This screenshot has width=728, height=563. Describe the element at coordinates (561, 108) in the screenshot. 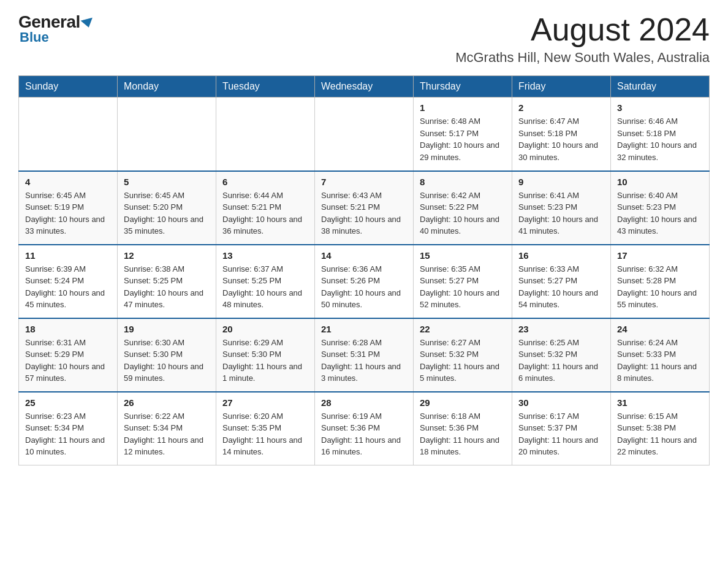

I see `day-number: 2` at that location.